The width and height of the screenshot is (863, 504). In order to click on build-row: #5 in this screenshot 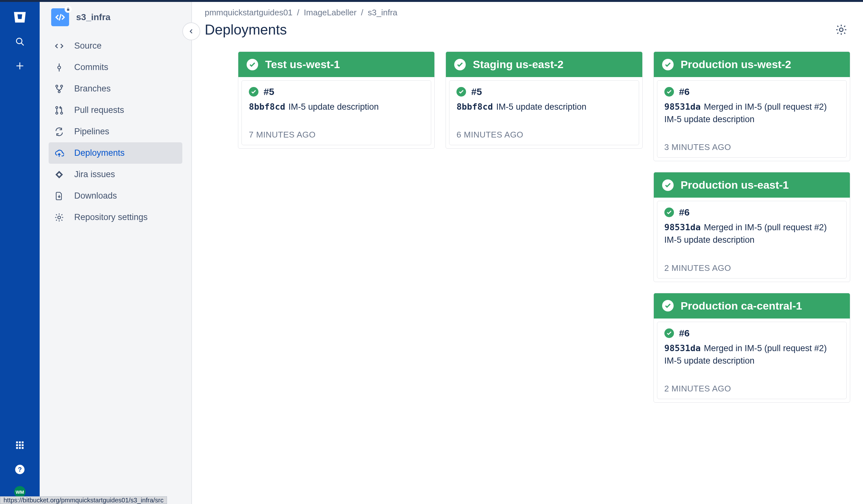, I will do `click(336, 92)`.